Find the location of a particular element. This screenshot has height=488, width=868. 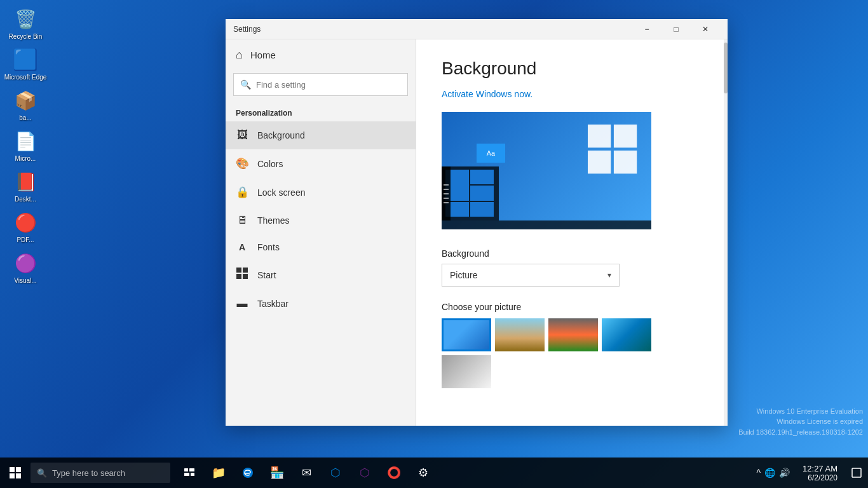

sidebar-item-fonts: A Fonts is located at coordinates (320, 247).